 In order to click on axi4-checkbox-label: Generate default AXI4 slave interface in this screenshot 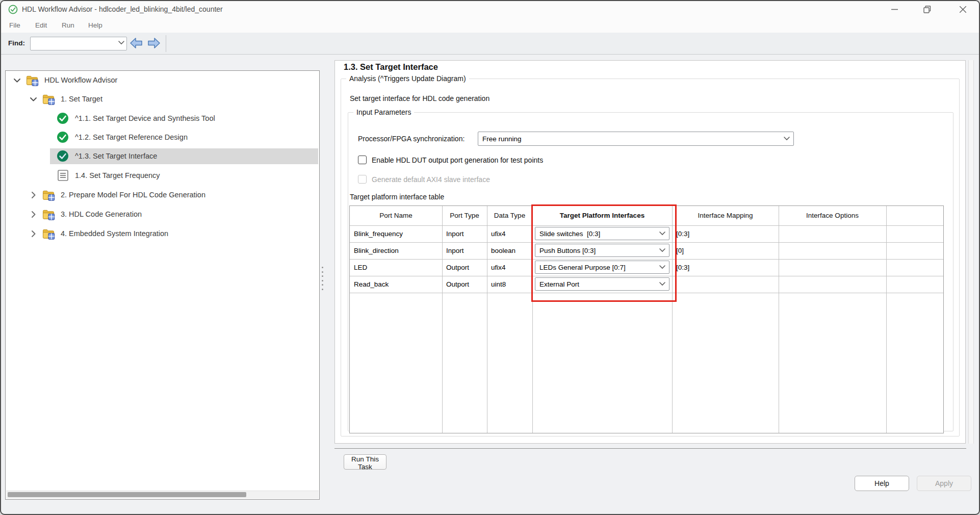, I will do `click(431, 179)`.